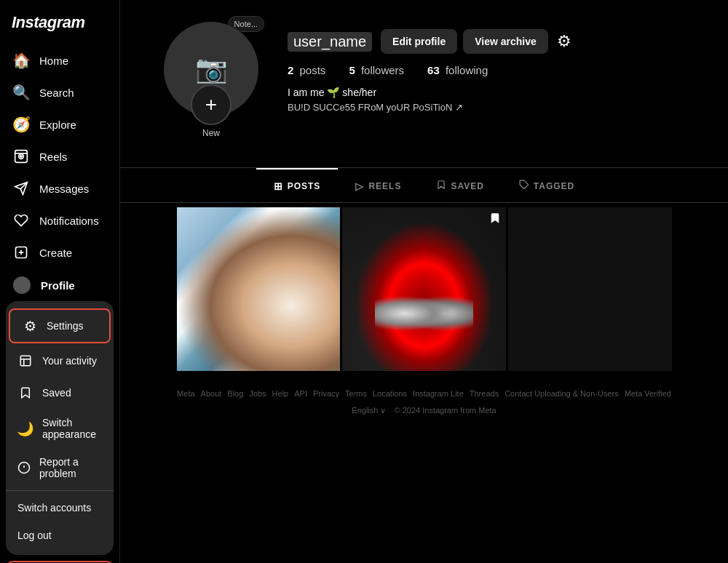  What do you see at coordinates (457, 70) in the screenshot?
I see `following-stat: 63 following` at bounding box center [457, 70].